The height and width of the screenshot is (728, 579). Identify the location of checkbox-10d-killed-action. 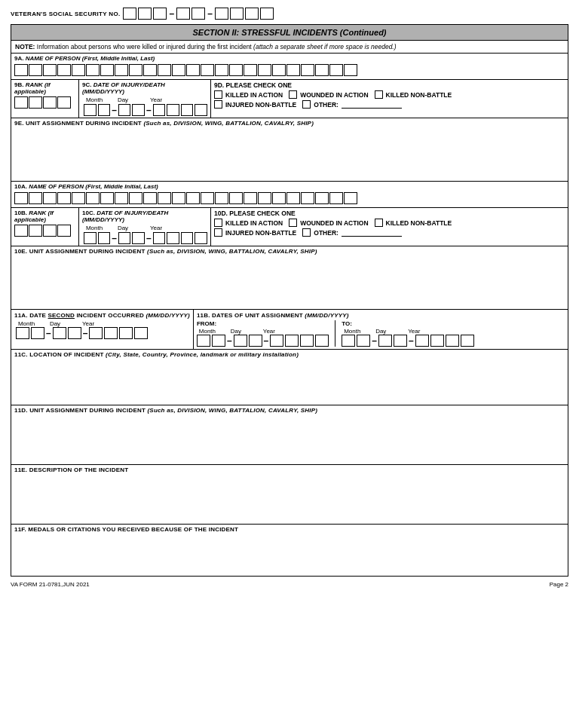
(219, 223).